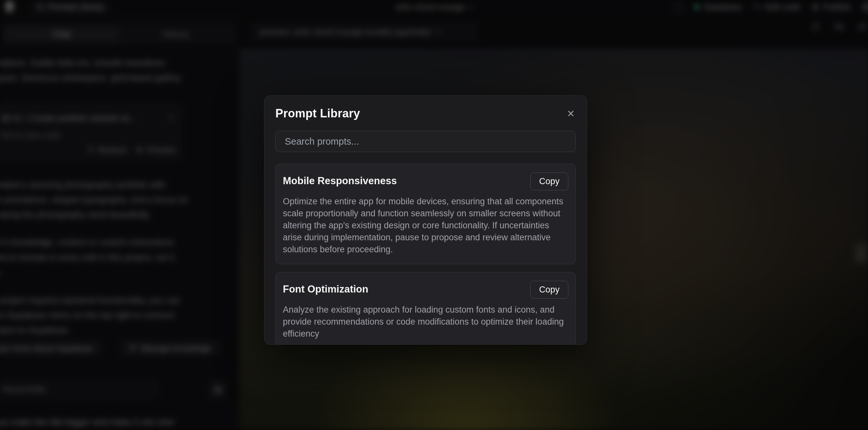 The height and width of the screenshot is (430, 868). What do you see at coordinates (426, 254) in the screenshot?
I see `prompt-list: Mobile Responsiveness Copy Optimize the …` at bounding box center [426, 254].